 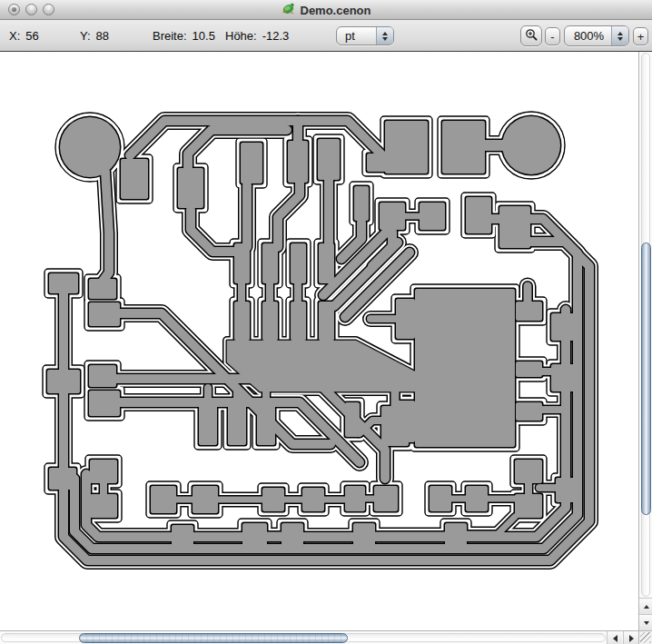 I want to click on unit-popup: pt, so click(x=365, y=36).